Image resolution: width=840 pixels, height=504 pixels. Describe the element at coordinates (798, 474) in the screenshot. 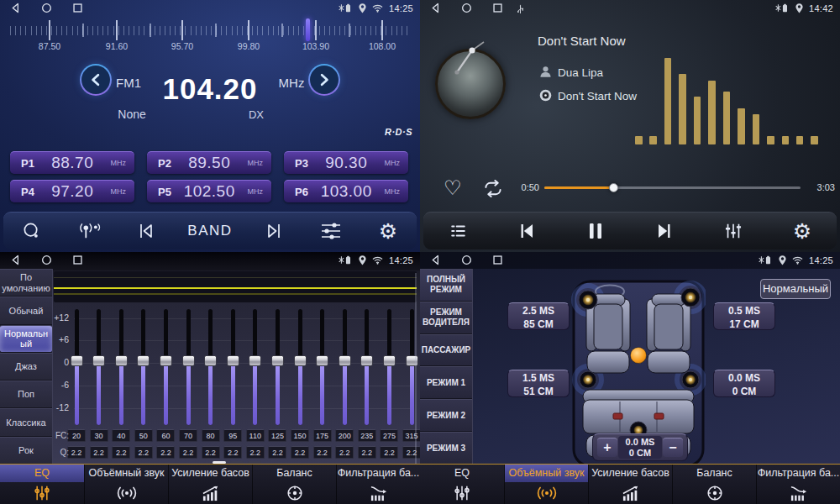

I see `tab-label: Фильтрация ба...` at that location.